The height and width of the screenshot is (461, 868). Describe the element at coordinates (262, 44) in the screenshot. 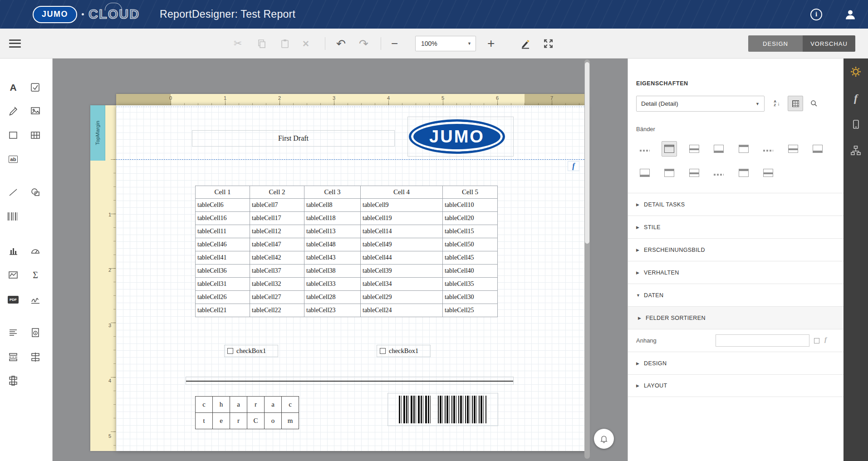

I see `copy-icon` at that location.